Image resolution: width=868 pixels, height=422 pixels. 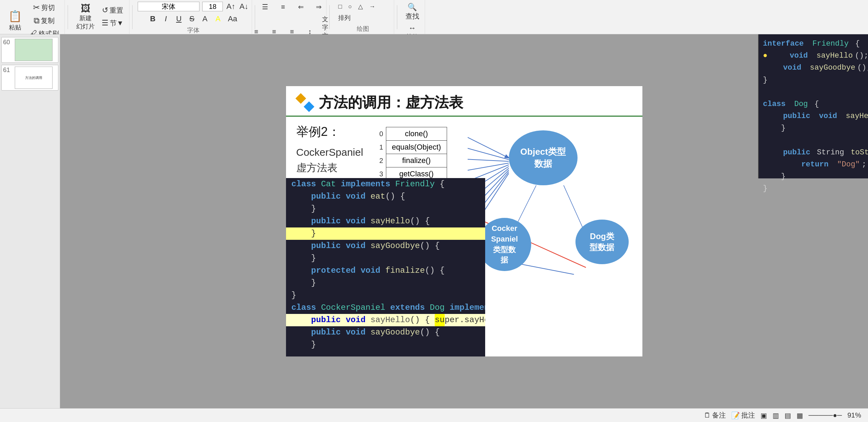 I want to click on font-size-btn2: Aa, so click(x=233, y=19).